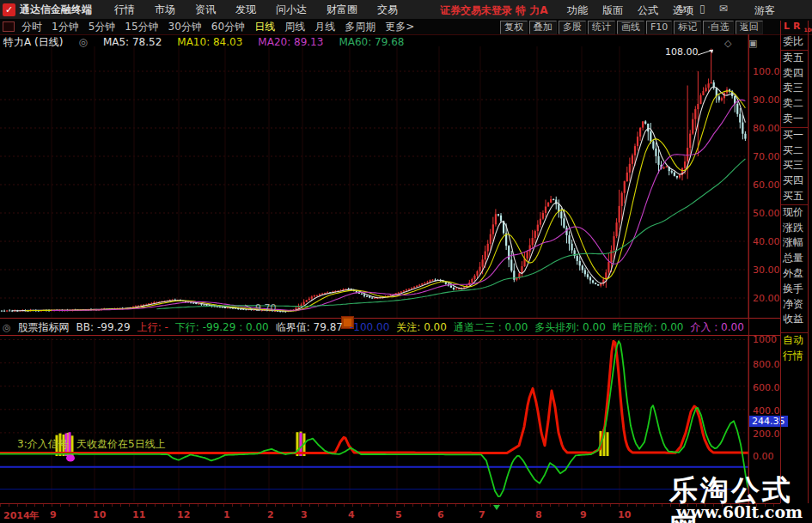 The width and height of the screenshot is (812, 523). What do you see at coordinates (266, 10) in the screenshot?
I see `menu-items: 行情市场资讯发现问小达财富圈交易` at bounding box center [266, 10].